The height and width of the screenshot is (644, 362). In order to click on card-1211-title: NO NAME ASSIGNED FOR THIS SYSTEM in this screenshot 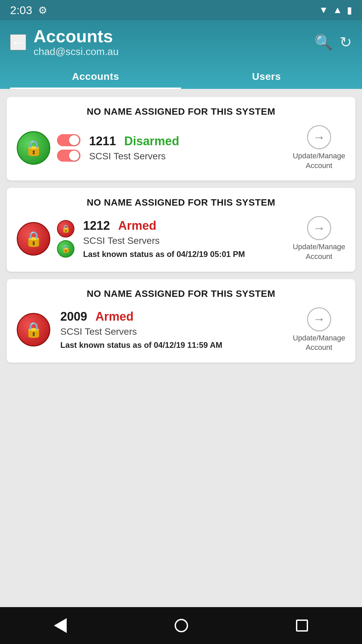, I will do `click(181, 112)`.